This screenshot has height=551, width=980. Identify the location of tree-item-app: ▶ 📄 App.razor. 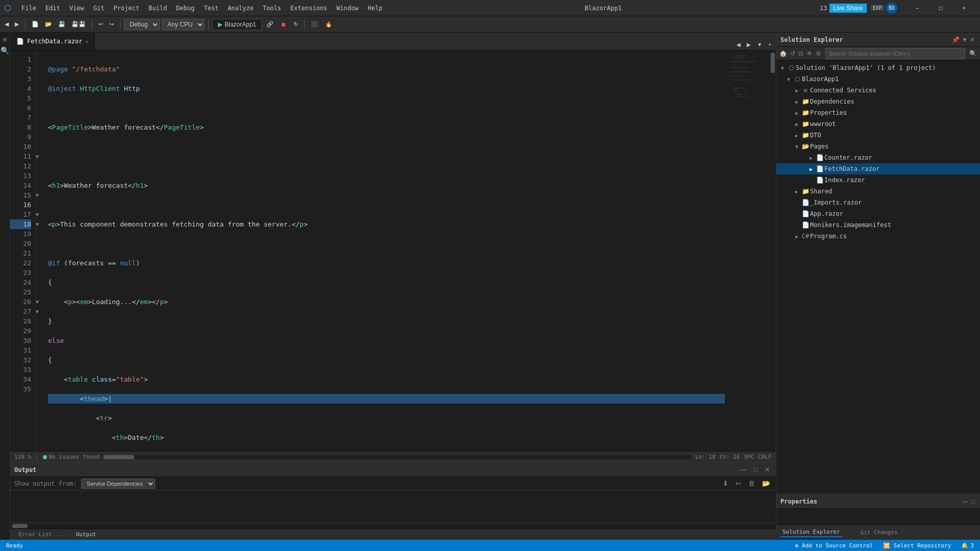
(878, 214).